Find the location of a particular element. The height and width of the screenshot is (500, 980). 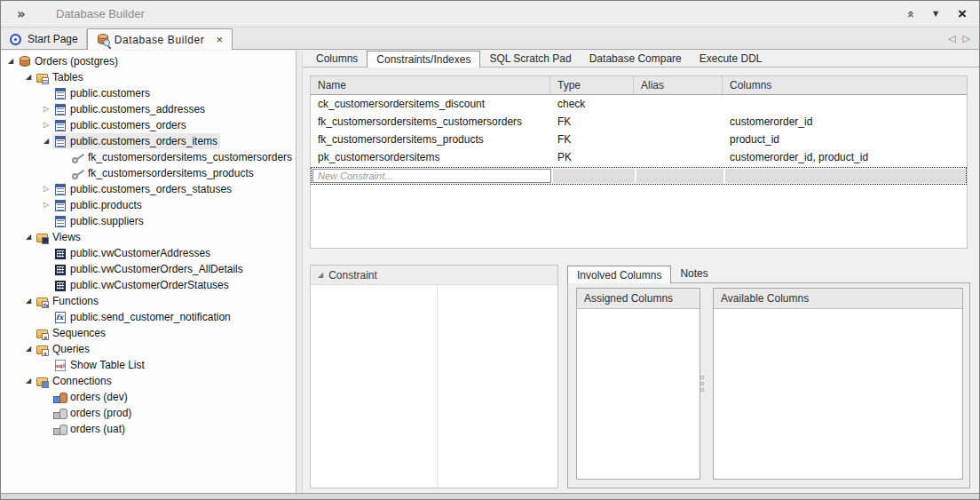

tree-item-show-table-list: Show Table List is located at coordinates (148, 365).